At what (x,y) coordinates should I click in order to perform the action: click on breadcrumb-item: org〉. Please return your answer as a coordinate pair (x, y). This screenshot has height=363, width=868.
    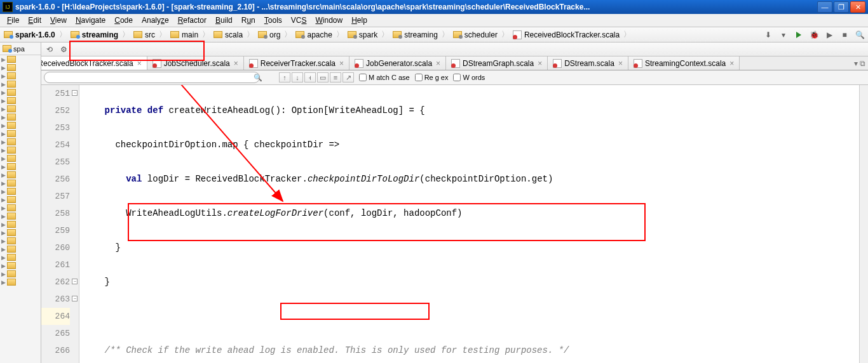
    Looking at the image, I should click on (276, 34).